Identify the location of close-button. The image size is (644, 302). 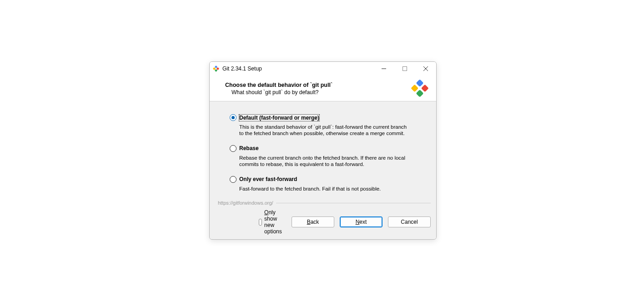
(426, 69).